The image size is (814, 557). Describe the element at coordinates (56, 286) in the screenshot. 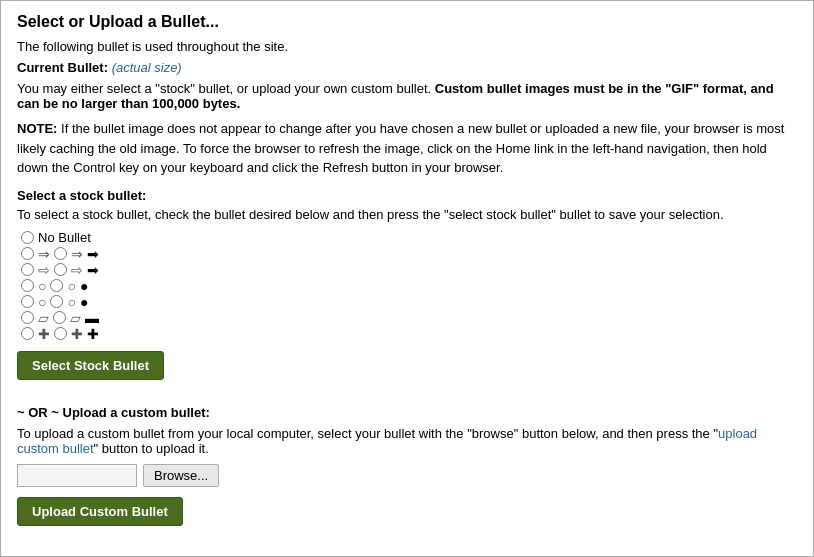

I see `bullet-radio-circle1b` at that location.